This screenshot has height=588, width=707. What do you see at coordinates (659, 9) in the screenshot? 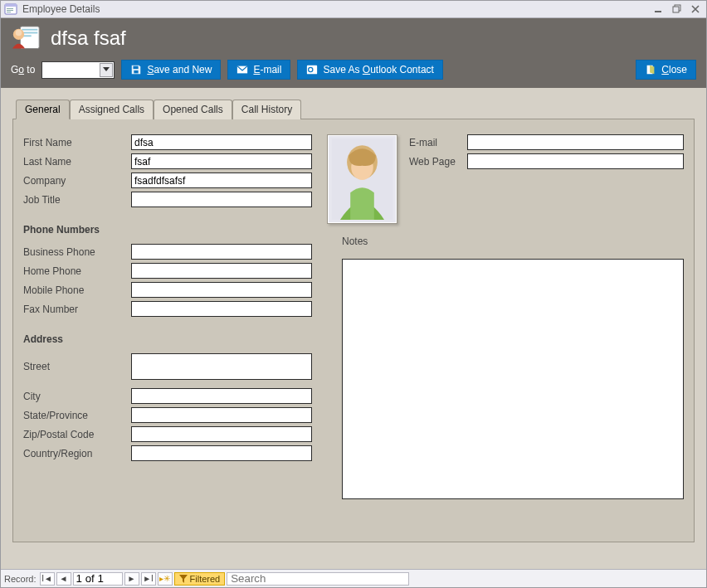
I see `minimize-button` at bounding box center [659, 9].